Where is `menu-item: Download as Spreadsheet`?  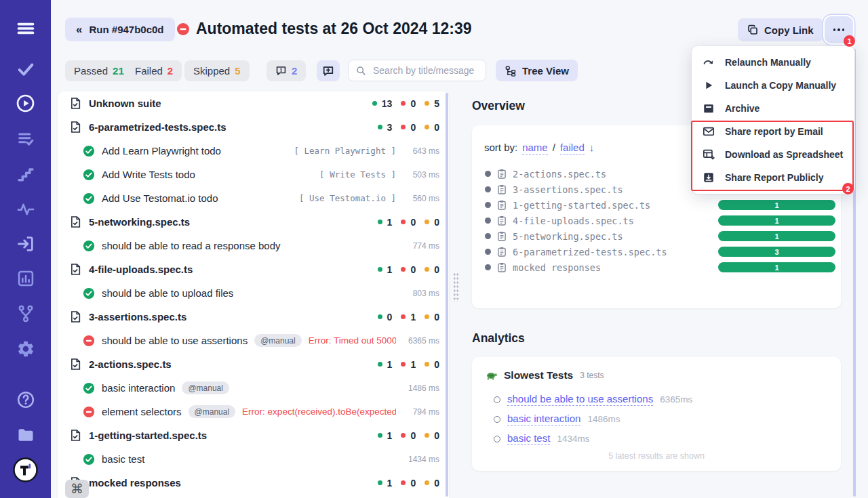
menu-item: Download as Spreadsheet is located at coordinates (773, 154).